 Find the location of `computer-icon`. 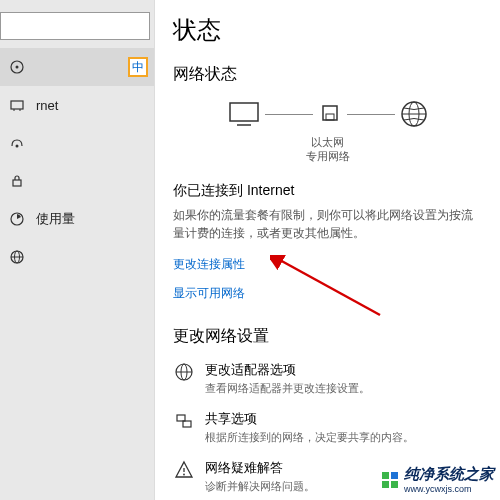

computer-icon is located at coordinates (244, 114).